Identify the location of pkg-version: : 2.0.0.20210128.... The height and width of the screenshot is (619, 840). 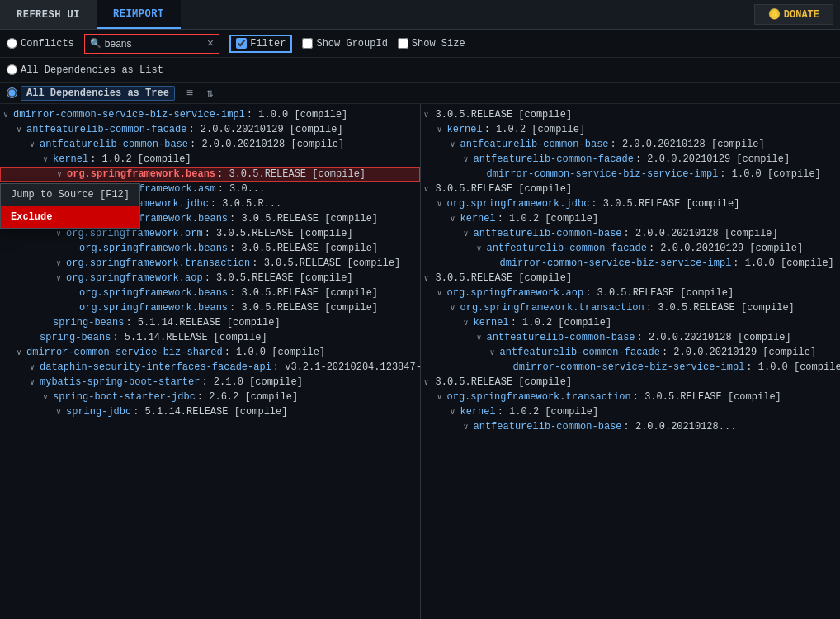
(680, 427).